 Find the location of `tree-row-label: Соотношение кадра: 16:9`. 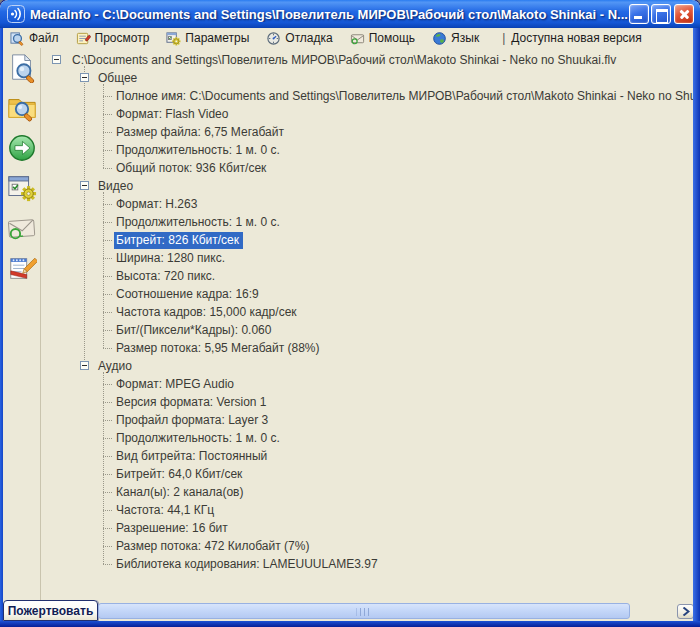

tree-row-label: Соотношение кадра: 16:9 is located at coordinates (188, 294).